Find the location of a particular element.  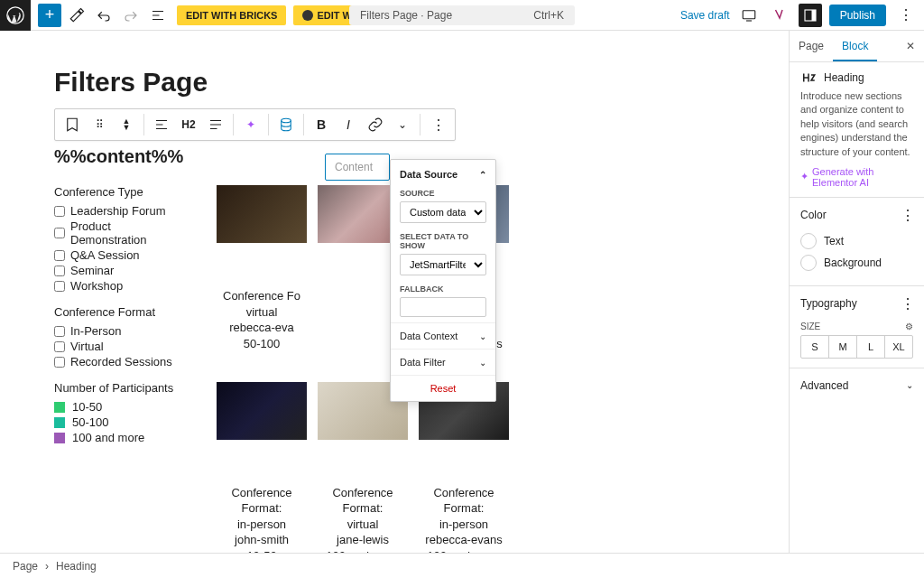

fallback-input is located at coordinates (443, 307).